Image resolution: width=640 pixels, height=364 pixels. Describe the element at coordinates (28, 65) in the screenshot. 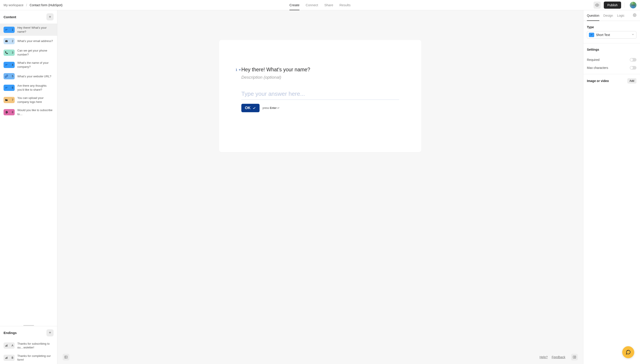

I see `question-item: 4What's the name of your company?` at that location.